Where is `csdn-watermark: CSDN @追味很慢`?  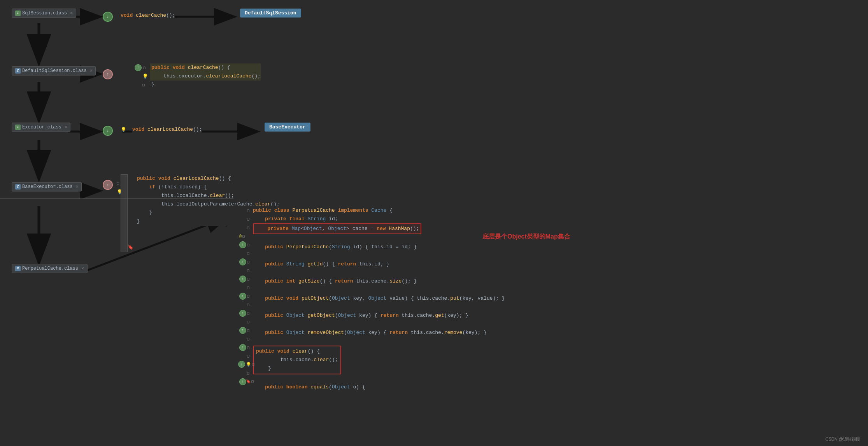 csdn-watermark: CSDN @追味很慢 is located at coordinates (843, 439).